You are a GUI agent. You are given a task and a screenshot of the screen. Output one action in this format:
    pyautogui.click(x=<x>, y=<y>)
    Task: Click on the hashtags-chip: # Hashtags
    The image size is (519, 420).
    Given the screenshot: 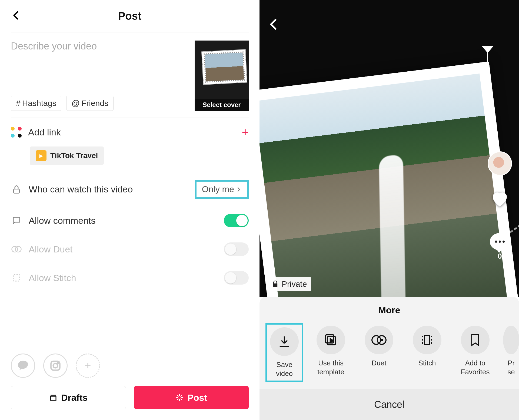 What is the action you would take?
    pyautogui.click(x=36, y=103)
    